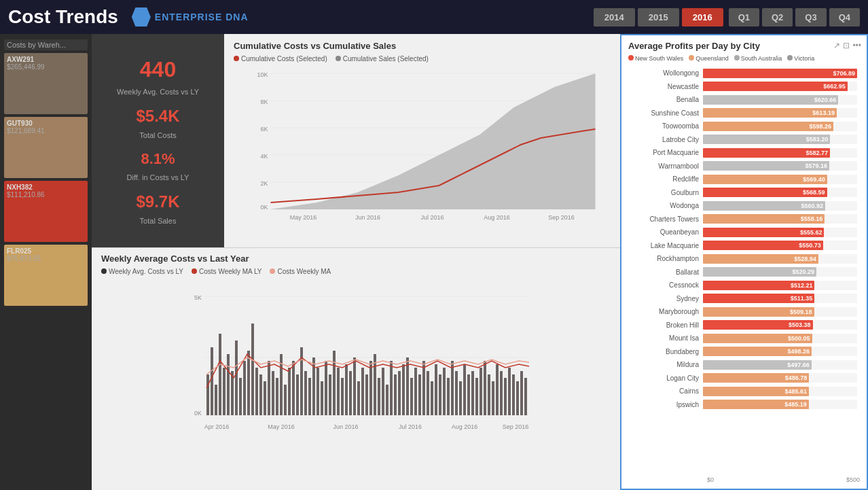 The width and height of the screenshot is (868, 490). Describe the element at coordinates (801, 58) in the screenshot. I see `legend-vic: Victoria` at that location.